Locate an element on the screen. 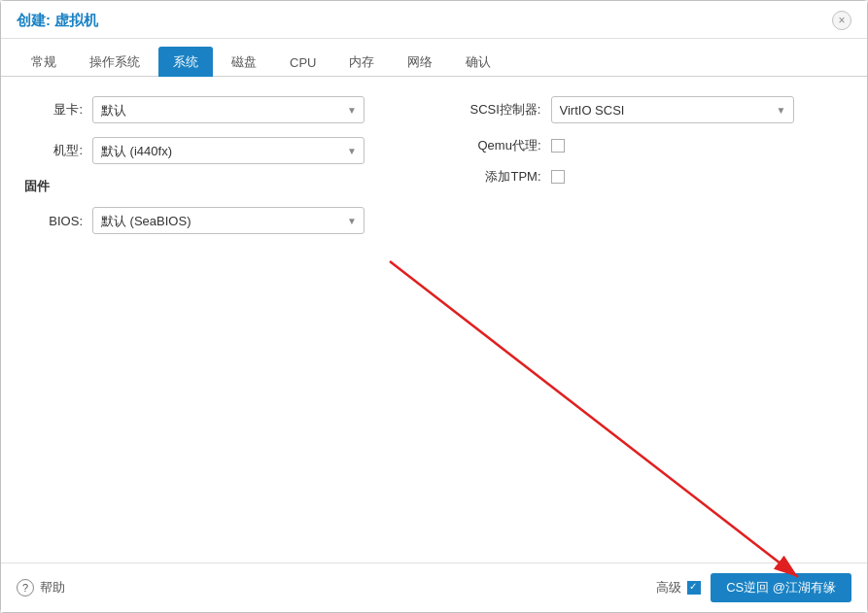 The width and height of the screenshot is (868, 613). machine-label: 机型: is located at coordinates (53, 151).